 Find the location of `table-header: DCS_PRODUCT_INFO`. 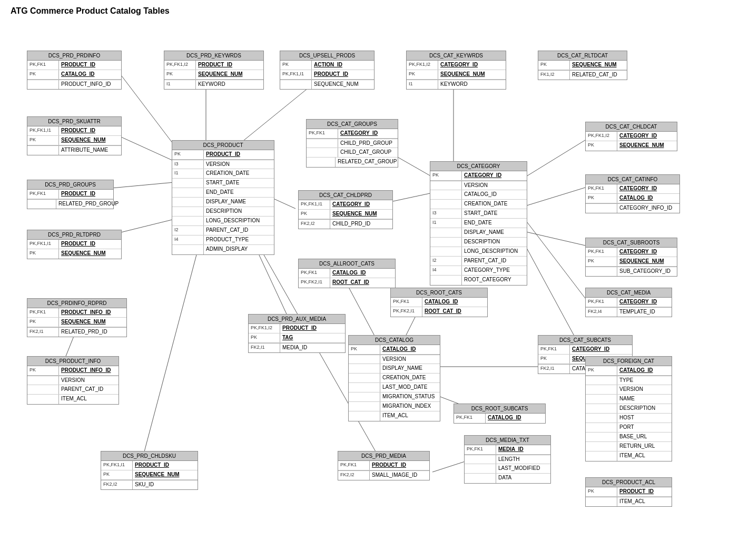

table-header: DCS_PRODUCT_INFO is located at coordinates (73, 361).